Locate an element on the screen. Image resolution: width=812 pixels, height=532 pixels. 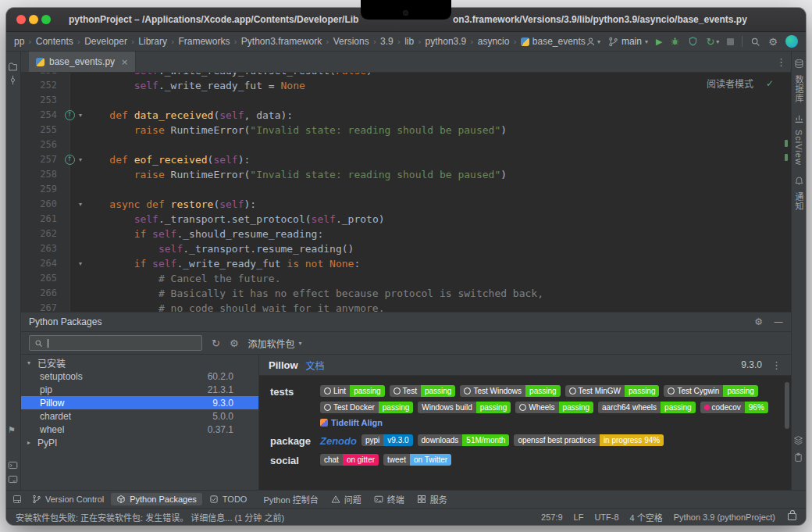
package-list-item: chardet5.0.0 is located at coordinates (140, 416).